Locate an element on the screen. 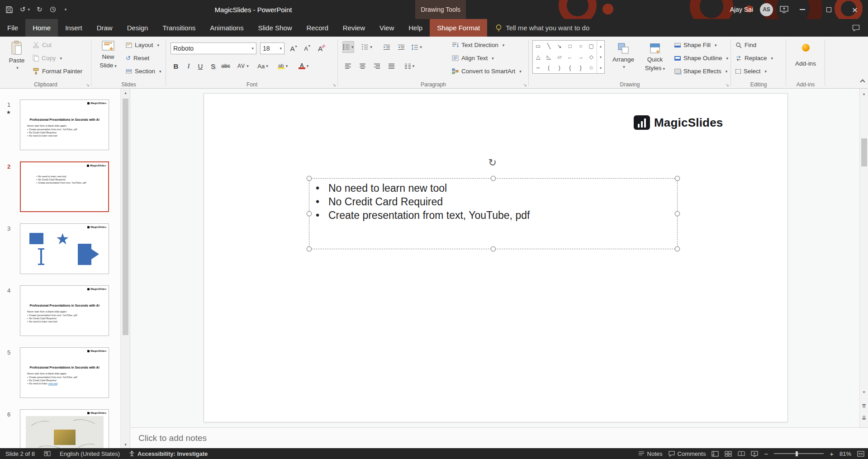 The image size is (868, 459). shapes-scroll-up: ▴ is located at coordinates (601, 46).